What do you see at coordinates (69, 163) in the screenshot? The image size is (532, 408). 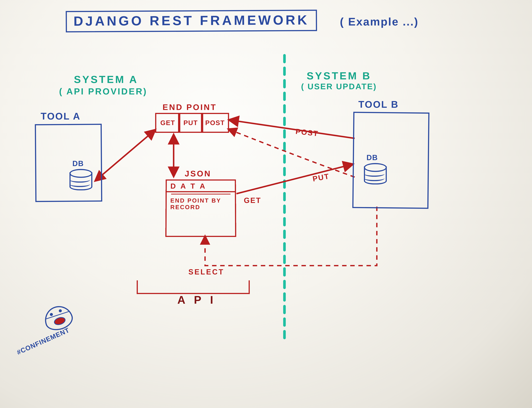 I see `tool-a-box` at bounding box center [69, 163].